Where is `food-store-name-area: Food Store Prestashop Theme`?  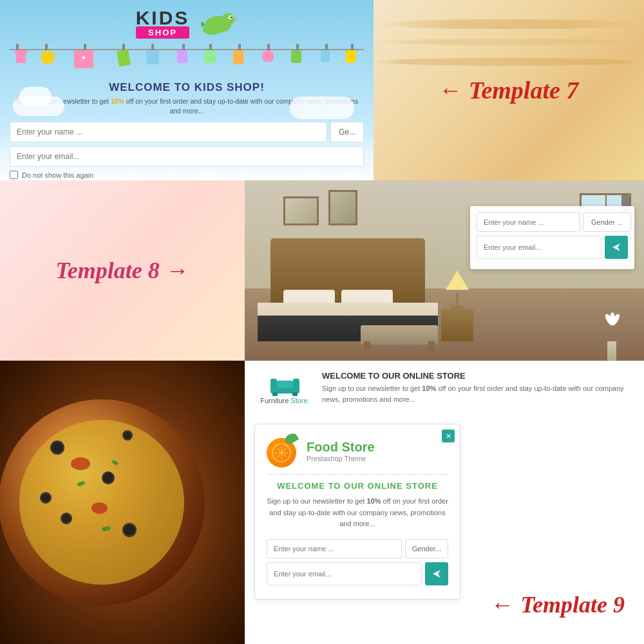 food-store-name-area: Food Store Prestashop Theme is located at coordinates (341, 451).